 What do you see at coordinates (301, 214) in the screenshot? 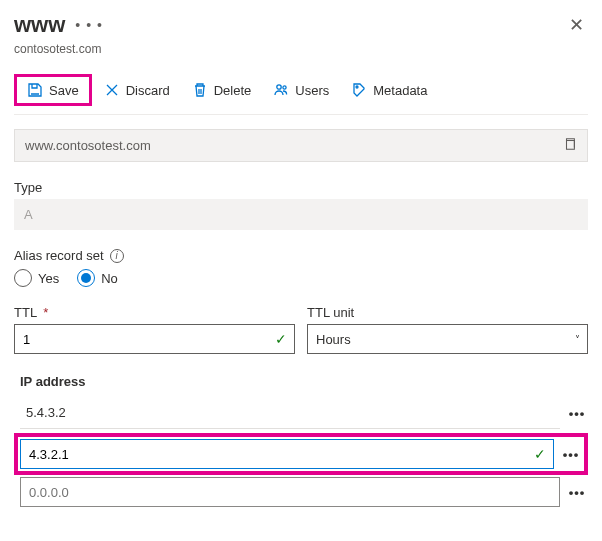
I see `type-value: A` at bounding box center [301, 214].